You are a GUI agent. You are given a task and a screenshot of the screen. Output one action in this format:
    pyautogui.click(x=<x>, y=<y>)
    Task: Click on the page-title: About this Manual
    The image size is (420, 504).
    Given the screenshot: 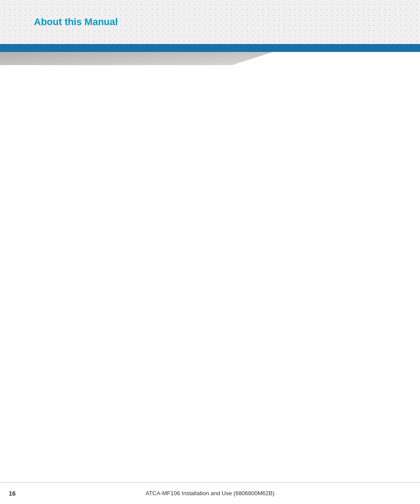 What is the action you would take?
    pyautogui.click(x=76, y=22)
    